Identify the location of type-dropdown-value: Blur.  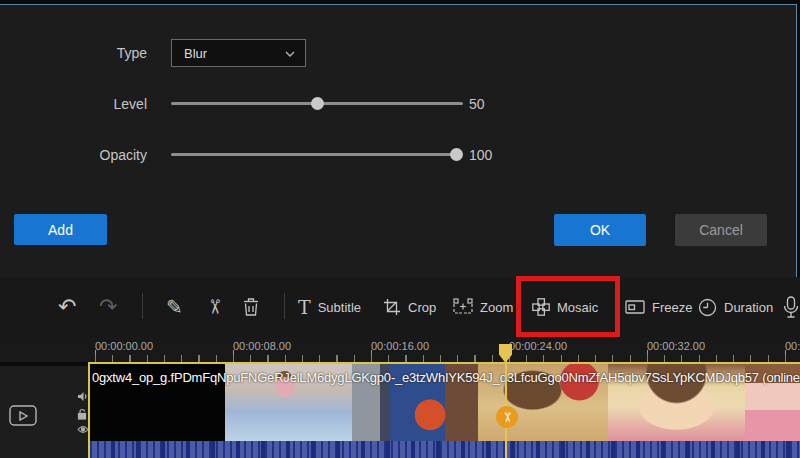
(196, 54).